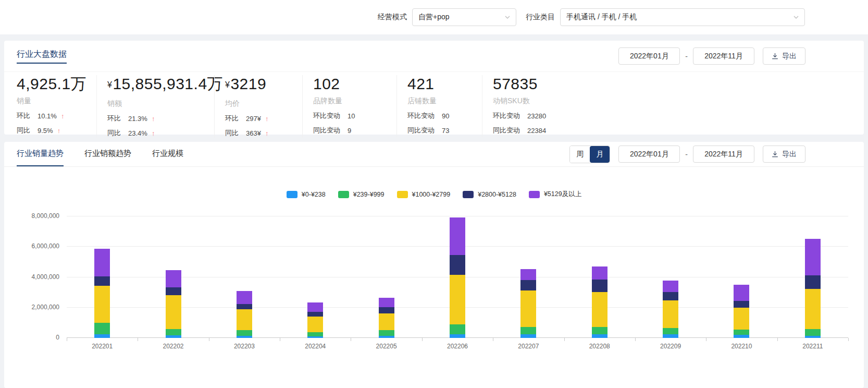 The height and width of the screenshot is (388, 868). What do you see at coordinates (490, 195) in the screenshot?
I see `legend-item: ¥2800-¥5128` at bounding box center [490, 195].